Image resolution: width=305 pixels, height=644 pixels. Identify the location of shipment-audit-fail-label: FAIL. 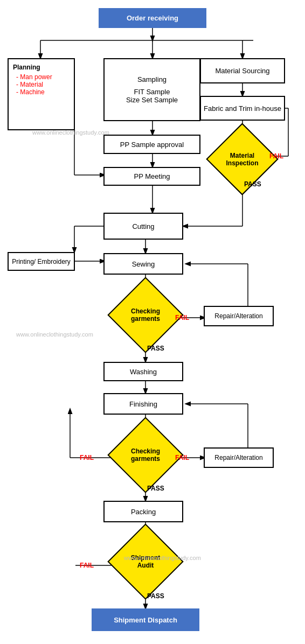
(87, 565).